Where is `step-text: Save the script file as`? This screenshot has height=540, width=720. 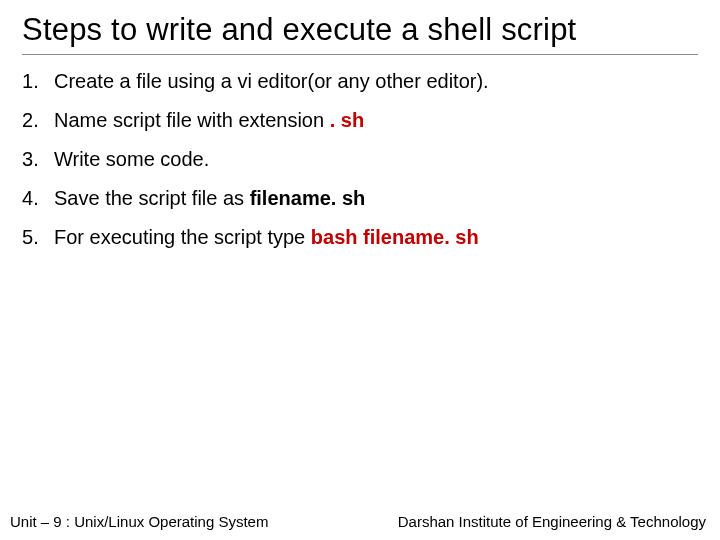 step-text: Save the script file as is located at coordinates (152, 198).